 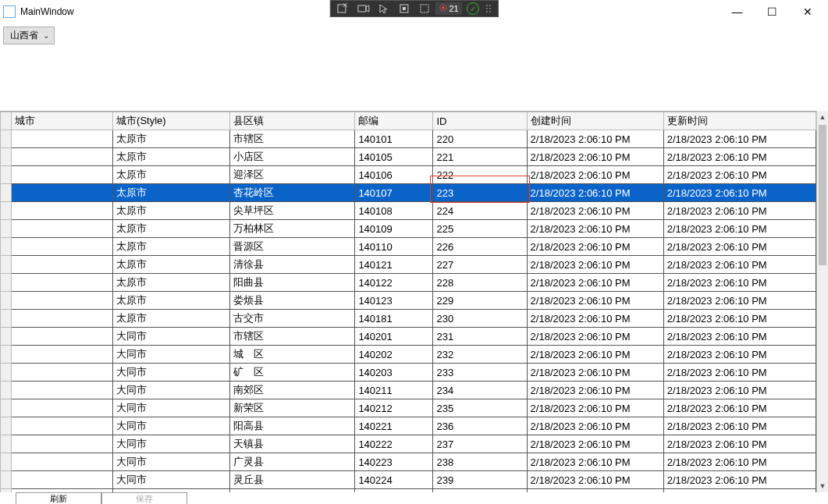 I want to click on scroll-up-arrow-icon: ▲, so click(x=823, y=117).